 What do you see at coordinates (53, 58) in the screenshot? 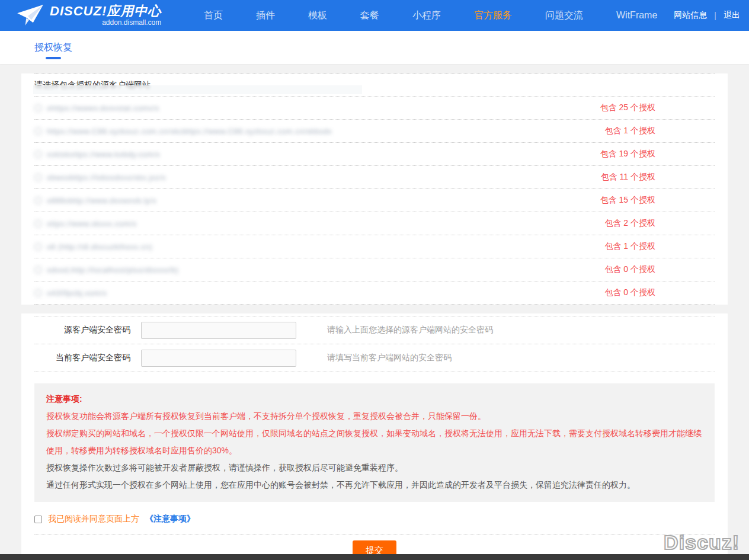
I see `active-tab-underline` at bounding box center [53, 58].